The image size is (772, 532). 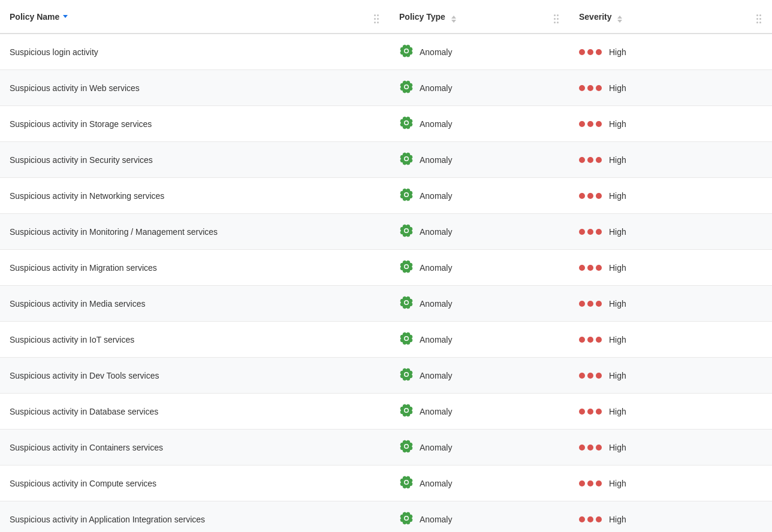 I want to click on table-row: Suspicious activity in Web services Anom…, so click(x=386, y=88).